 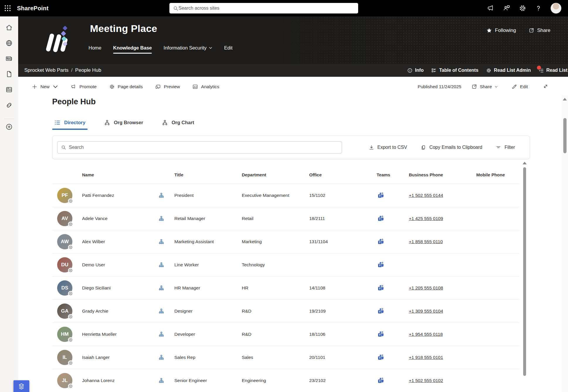 I want to click on business-phone-link: +1 918 555 0101, so click(x=426, y=357).